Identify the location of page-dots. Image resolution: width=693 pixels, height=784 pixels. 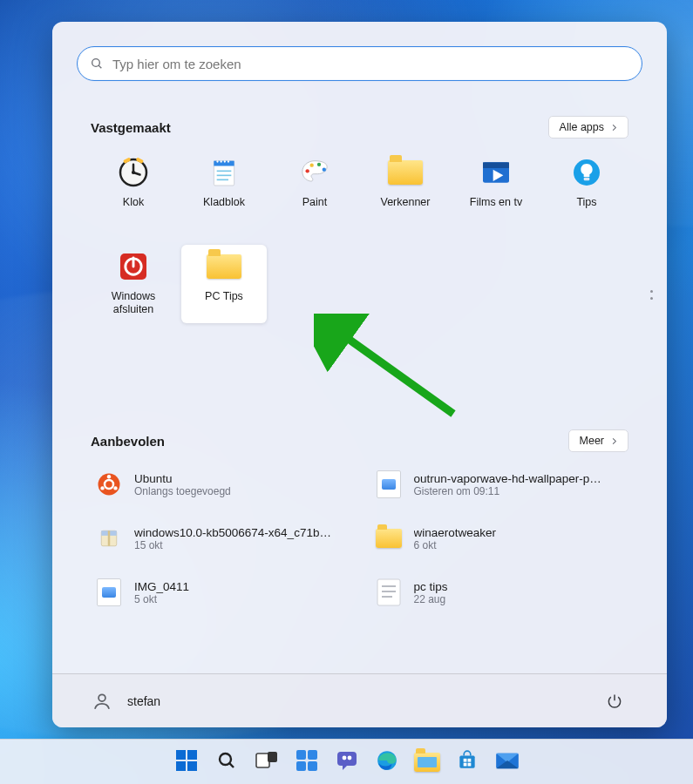
(652, 294).